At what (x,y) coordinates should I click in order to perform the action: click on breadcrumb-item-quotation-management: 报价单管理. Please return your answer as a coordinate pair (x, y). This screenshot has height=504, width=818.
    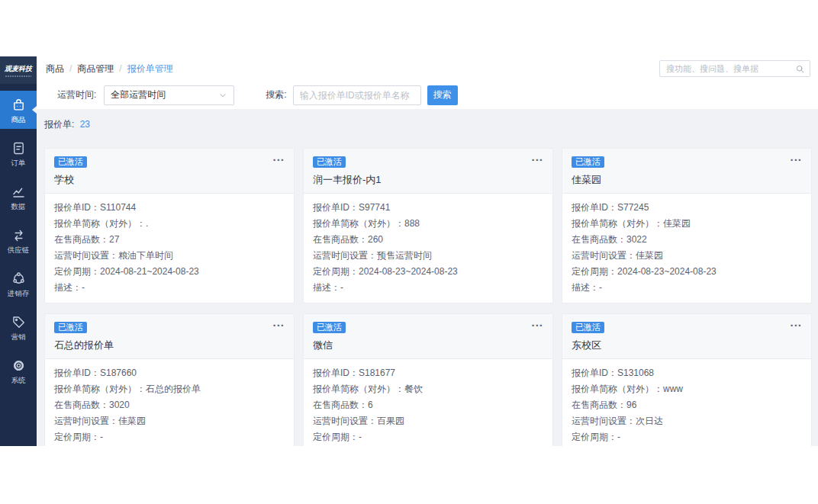
    Looking at the image, I should click on (150, 69).